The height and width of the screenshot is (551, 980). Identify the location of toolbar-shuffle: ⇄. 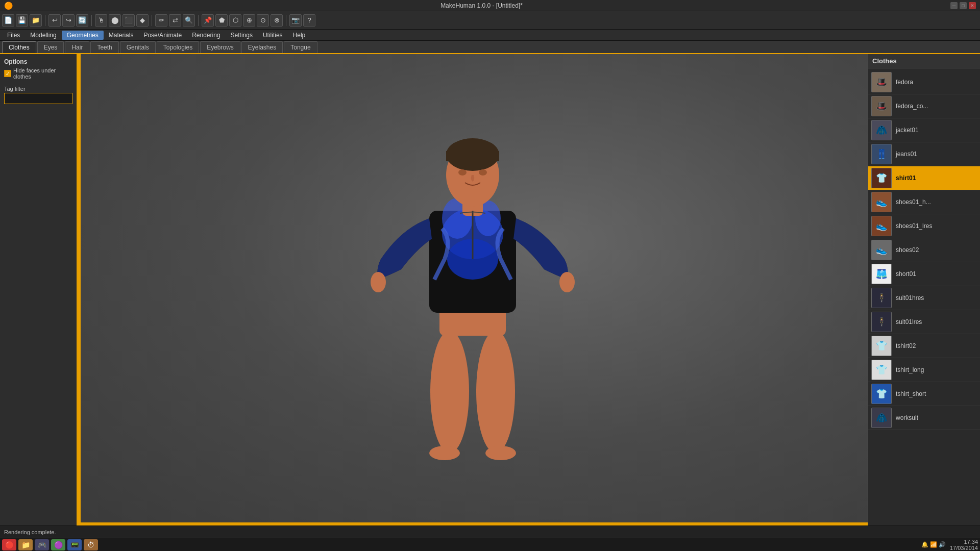
(175, 20).